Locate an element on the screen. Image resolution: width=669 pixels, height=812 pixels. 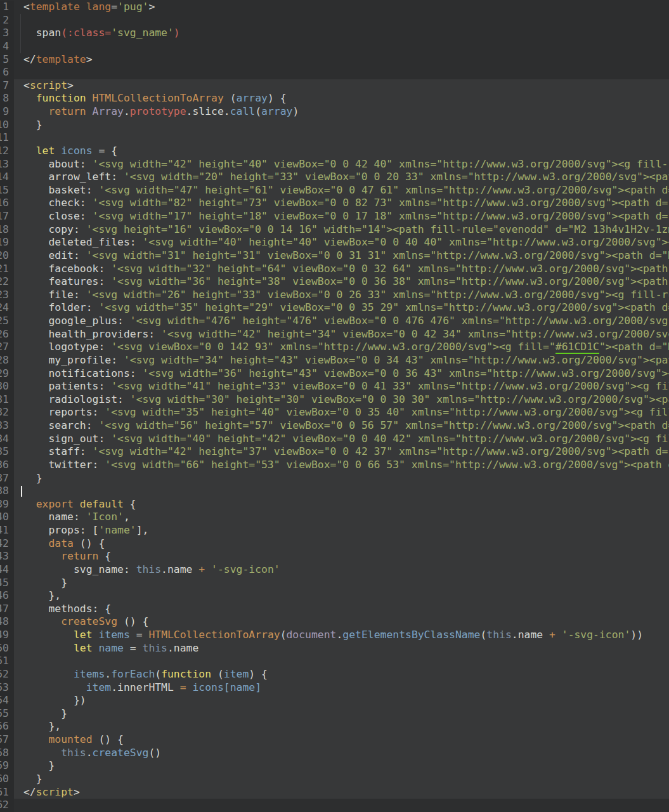
line-content: logotype: '<svg viewBox="0 0 142 93" xml… is located at coordinates (341, 348).